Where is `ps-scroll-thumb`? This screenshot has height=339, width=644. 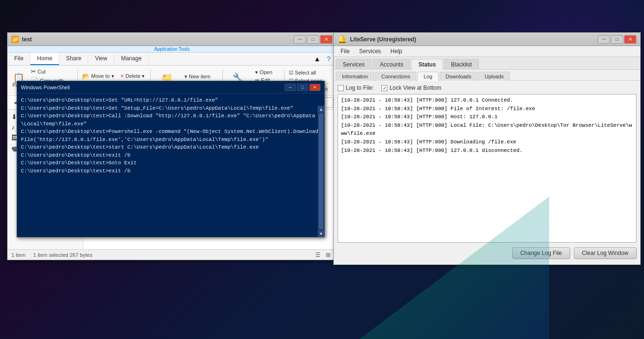 ps-scroll-thumb is located at coordinates (321, 171).